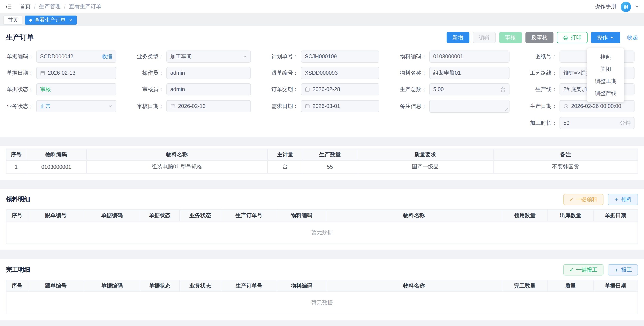 The height and width of the screenshot is (326, 644). What do you see at coordinates (76, 106) in the screenshot?
I see `biz-status-select: 正常` at bounding box center [76, 106].